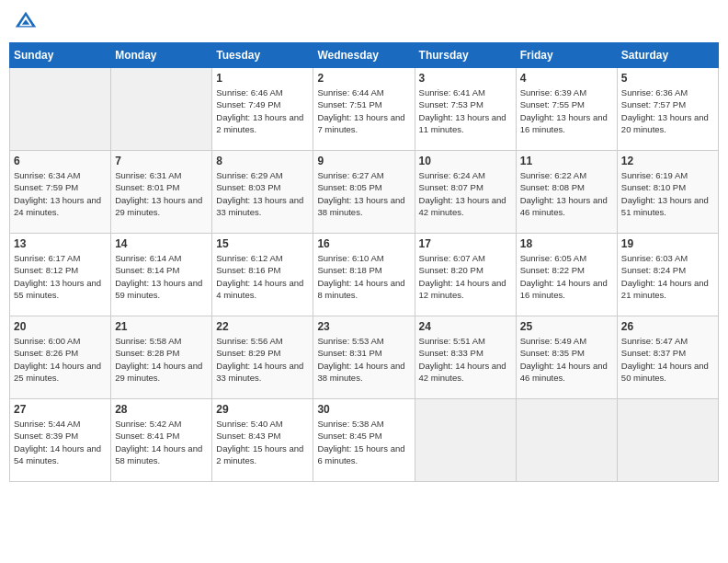  Describe the element at coordinates (162, 161) in the screenshot. I see `day-number: 7` at that location.